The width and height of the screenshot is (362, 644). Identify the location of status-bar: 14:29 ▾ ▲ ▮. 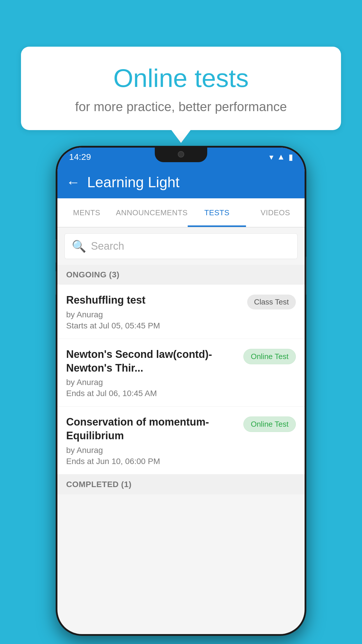
(181, 157).